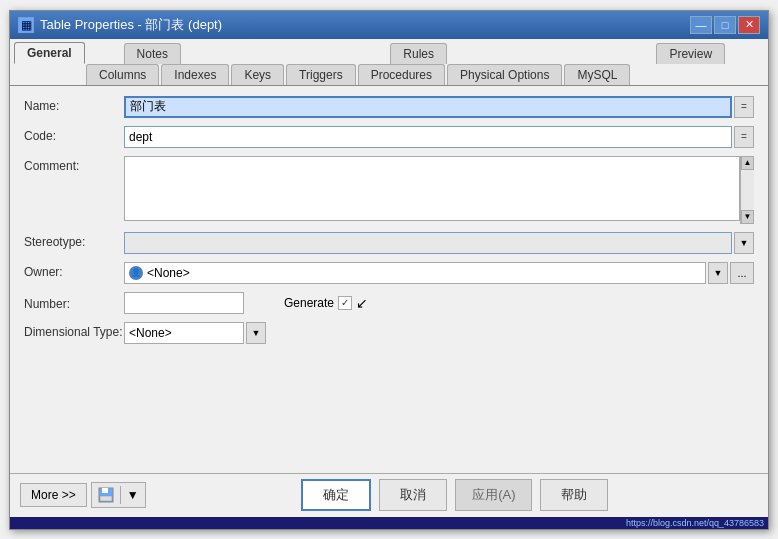  Describe the element at coordinates (749, 25) in the screenshot. I see `close-button: ✕` at that location.